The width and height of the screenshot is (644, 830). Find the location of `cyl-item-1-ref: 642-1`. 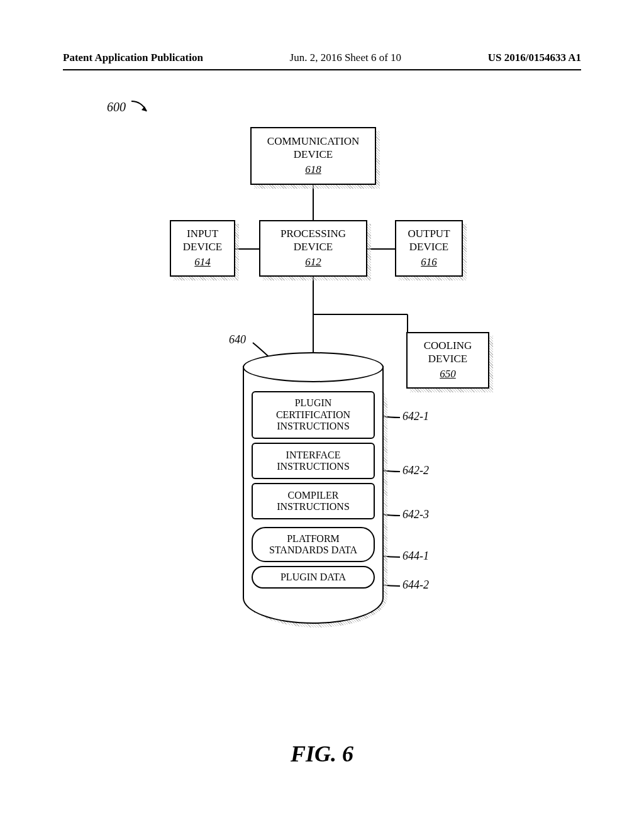

cyl-item-1-ref: 642-1 is located at coordinates (416, 416).